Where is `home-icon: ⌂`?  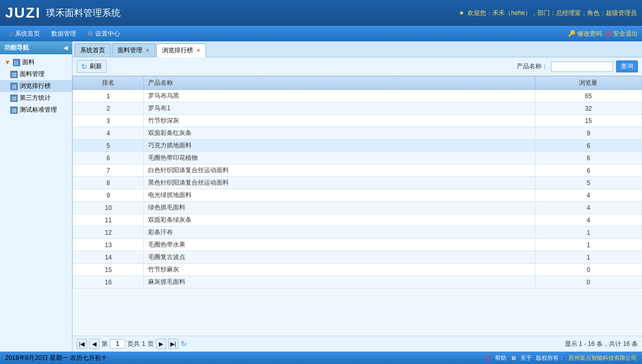 home-icon: ⌂ is located at coordinates (11, 34).